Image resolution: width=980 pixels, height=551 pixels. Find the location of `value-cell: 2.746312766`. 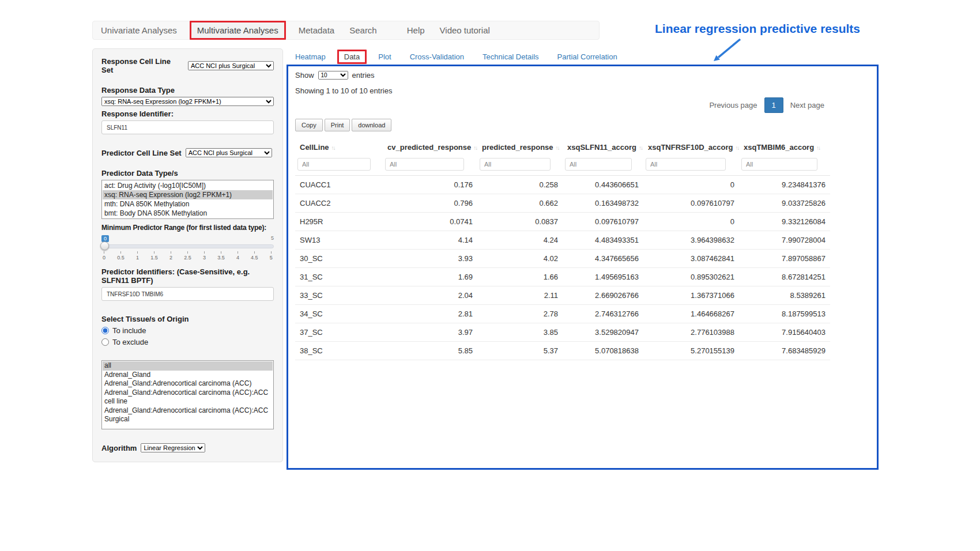

value-cell: 2.746312766 is located at coordinates (603, 314).